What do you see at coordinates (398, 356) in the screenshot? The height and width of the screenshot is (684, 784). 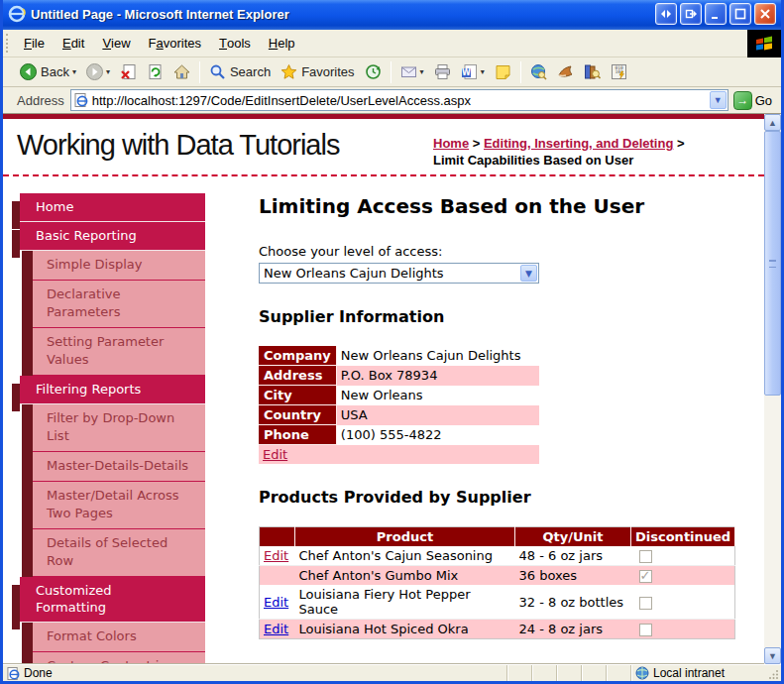 I see `table-row: Company New Orleans Cajun Delights` at bounding box center [398, 356].